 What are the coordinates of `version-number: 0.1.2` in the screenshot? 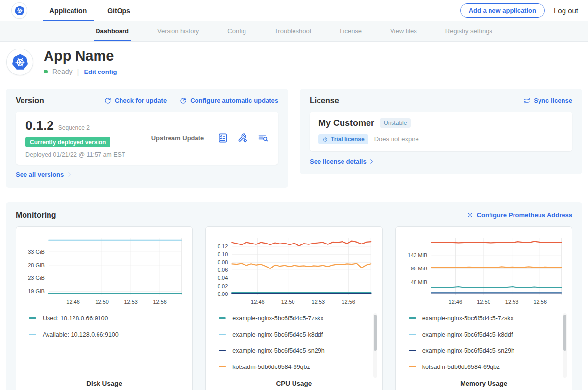 It's located at (40, 125).